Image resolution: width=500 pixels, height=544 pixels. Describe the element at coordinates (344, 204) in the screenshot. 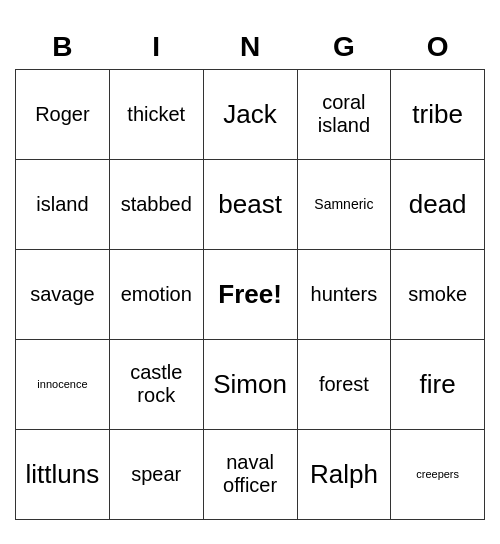

I see `cell-text: Samneric` at that location.